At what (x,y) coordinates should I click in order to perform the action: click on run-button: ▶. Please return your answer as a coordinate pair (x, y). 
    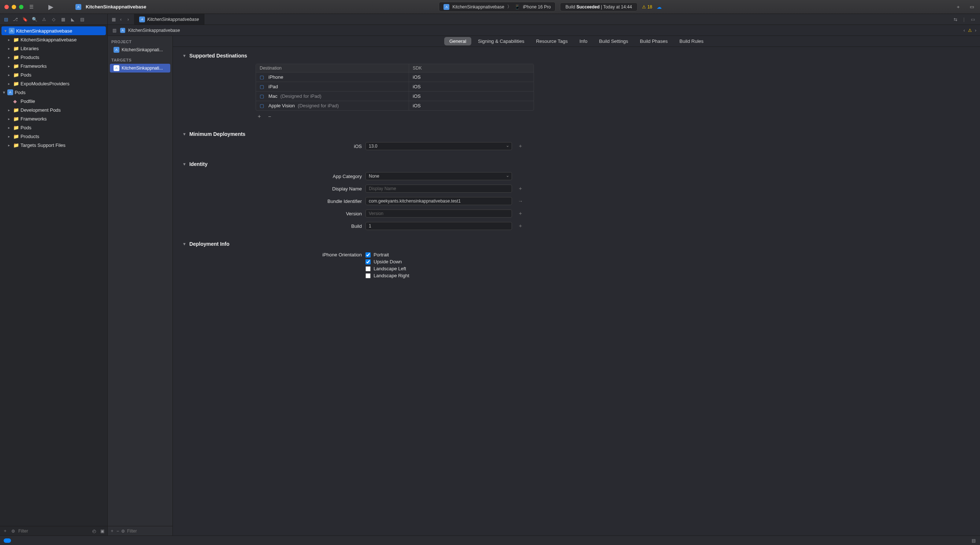
    Looking at the image, I should click on (51, 7).